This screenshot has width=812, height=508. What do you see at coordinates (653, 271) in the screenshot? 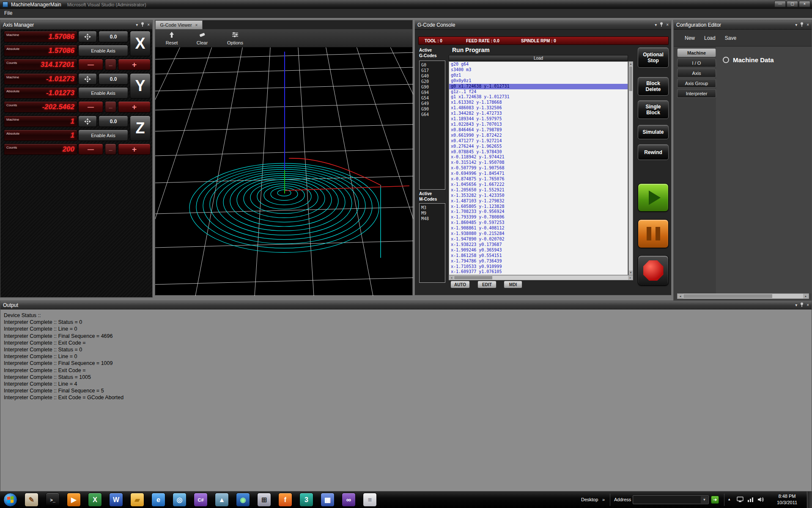
I see `stop-button` at bounding box center [653, 271].